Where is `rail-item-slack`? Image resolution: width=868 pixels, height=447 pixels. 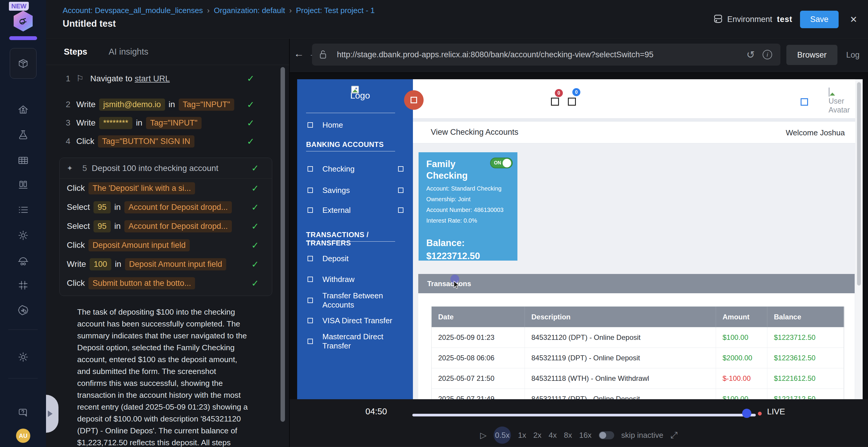 rail-item-slack is located at coordinates (23, 285).